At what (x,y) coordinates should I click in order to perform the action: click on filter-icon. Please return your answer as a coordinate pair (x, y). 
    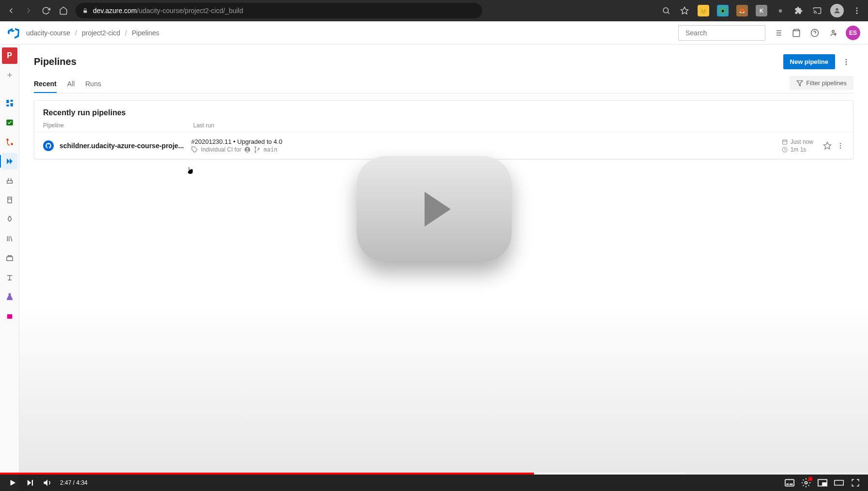
    Looking at the image, I should click on (800, 83).